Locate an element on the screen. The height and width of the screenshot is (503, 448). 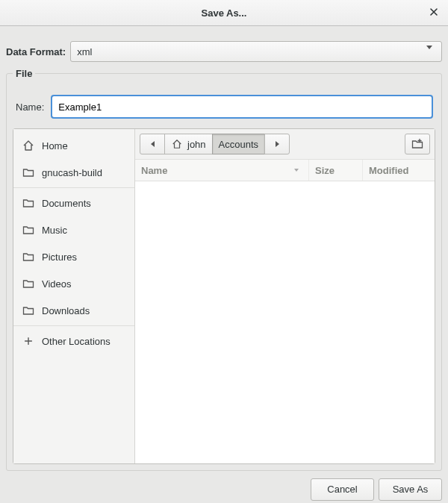
column-label: Name is located at coordinates (154, 170).